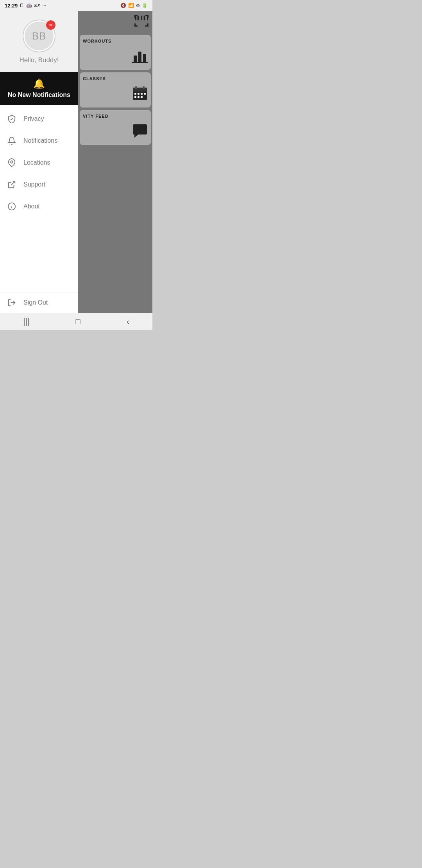 Image resolution: width=422 pixels, height=868 pixels. I want to click on signout-icon, so click(12, 303).